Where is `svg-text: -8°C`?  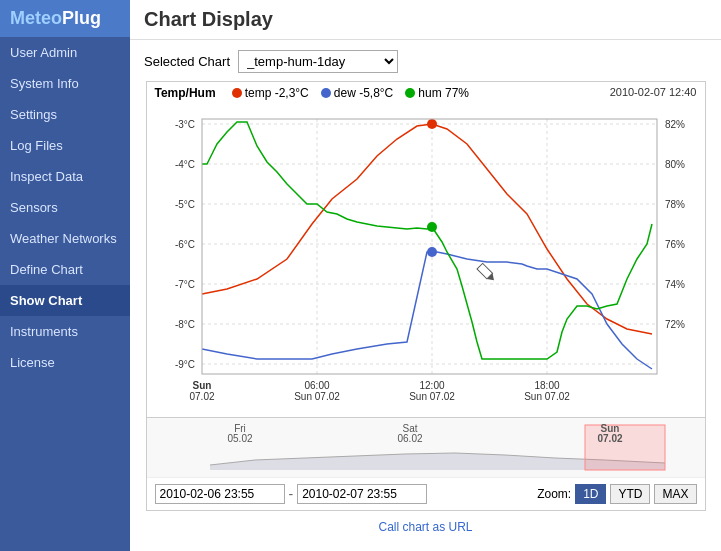 svg-text: -8°C is located at coordinates (184, 324).